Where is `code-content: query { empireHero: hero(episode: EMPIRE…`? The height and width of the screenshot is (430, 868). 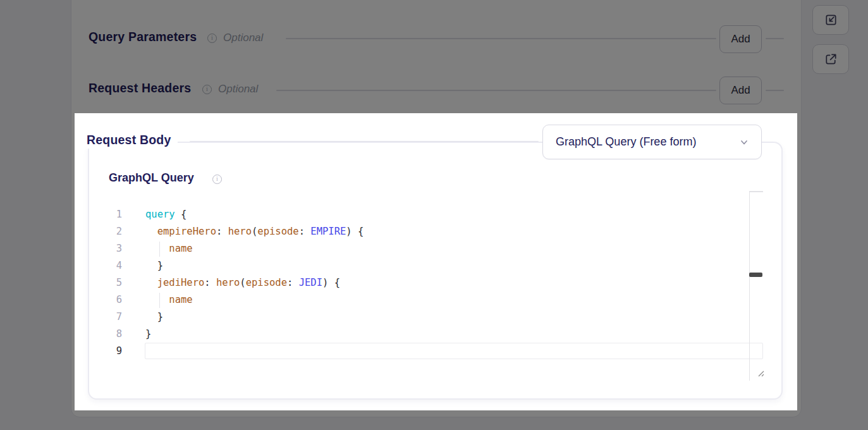 code-content: query { empireHero: hero(episode: EMPIRE… is located at coordinates (254, 283).